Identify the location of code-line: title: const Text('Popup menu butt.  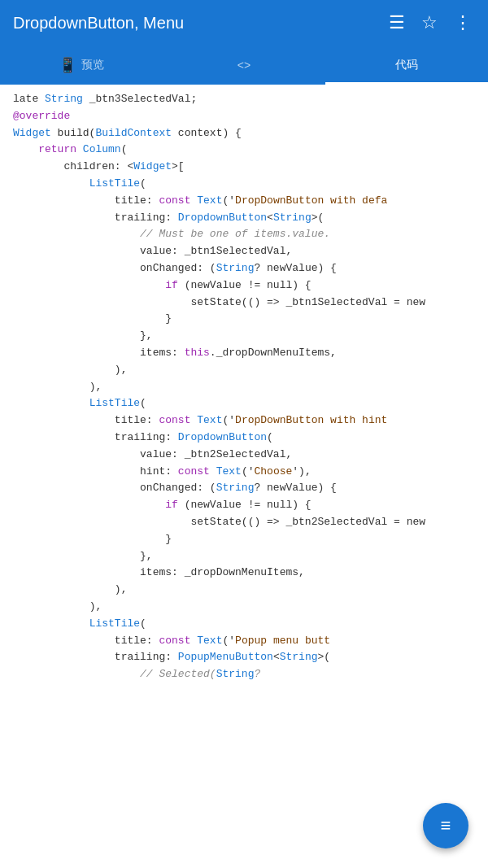
(244, 641).